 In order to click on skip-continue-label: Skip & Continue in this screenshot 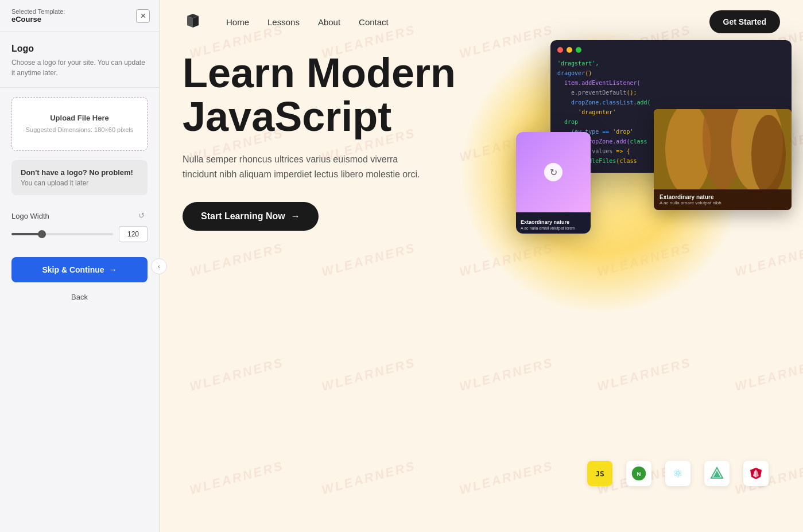, I will do `click(73, 270)`.